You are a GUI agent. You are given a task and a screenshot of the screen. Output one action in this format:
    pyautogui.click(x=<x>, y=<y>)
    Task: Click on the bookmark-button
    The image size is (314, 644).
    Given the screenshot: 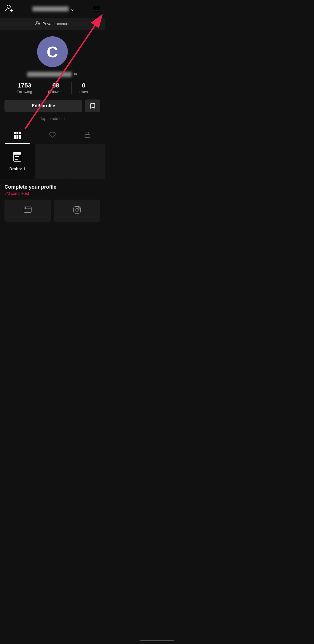 What is the action you would take?
    pyautogui.click(x=93, y=106)
    